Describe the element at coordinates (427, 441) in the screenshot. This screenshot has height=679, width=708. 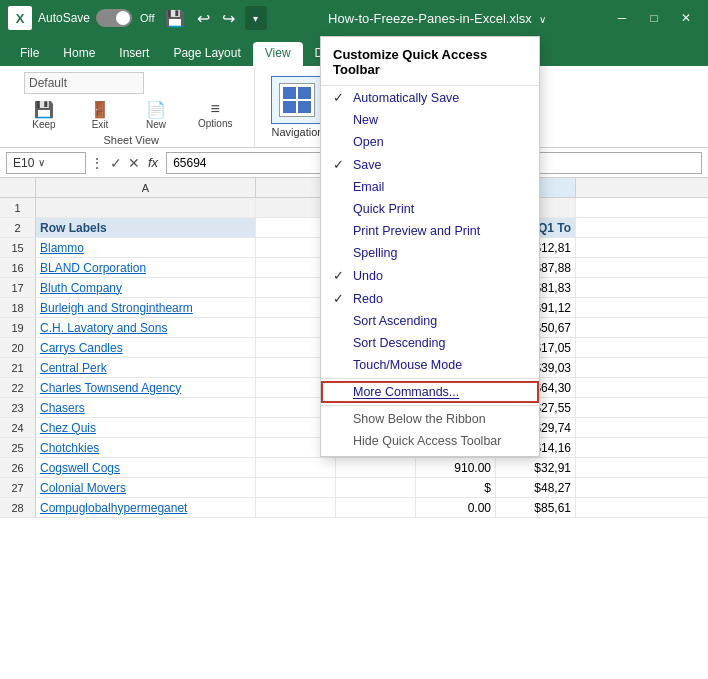
I see `menu-item-label: Hide Quick Access Toolbar` at that location.